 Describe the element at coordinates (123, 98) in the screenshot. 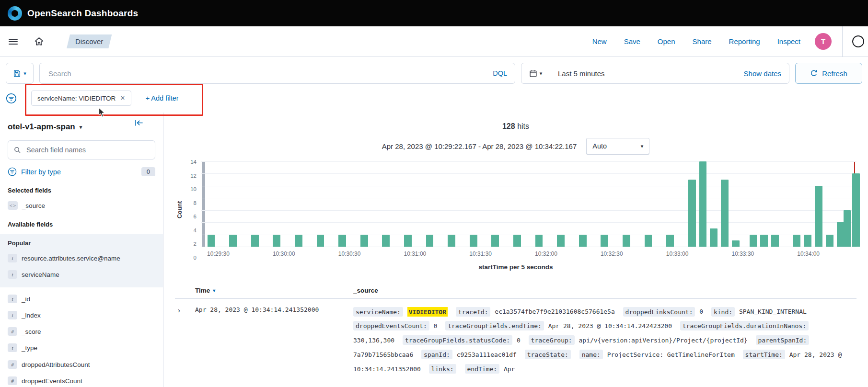

I see `remove-filter-icon: ×` at that location.